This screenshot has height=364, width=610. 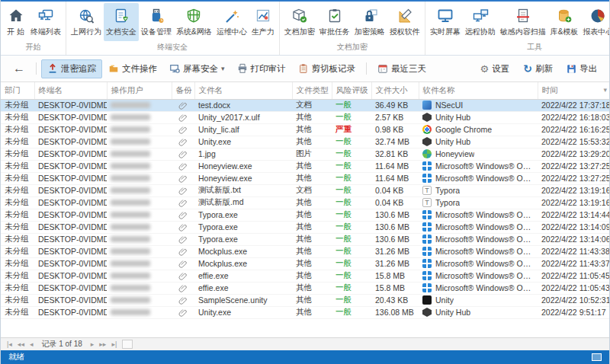 I want to click on column-header-backup: 备份, so click(x=183, y=91).